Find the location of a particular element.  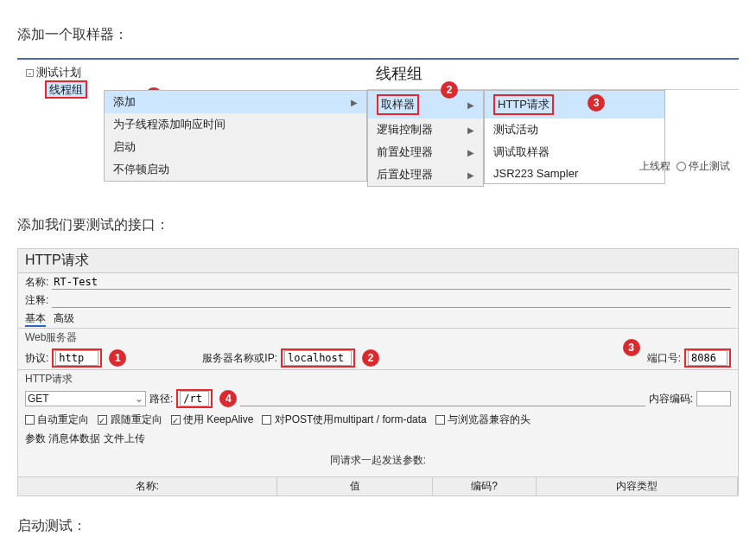

radio-icon is located at coordinates (681, 166).